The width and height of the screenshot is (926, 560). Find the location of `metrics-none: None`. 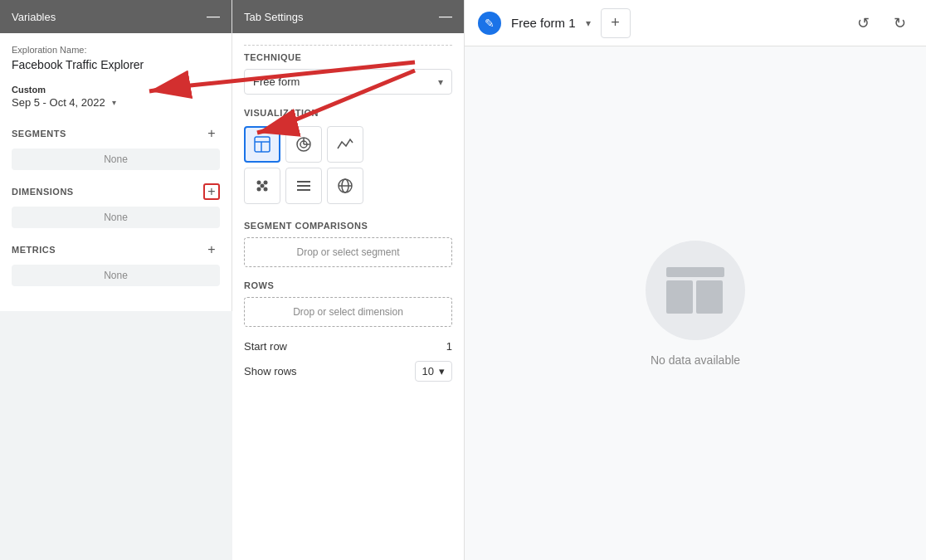

metrics-none: None is located at coordinates (116, 275).